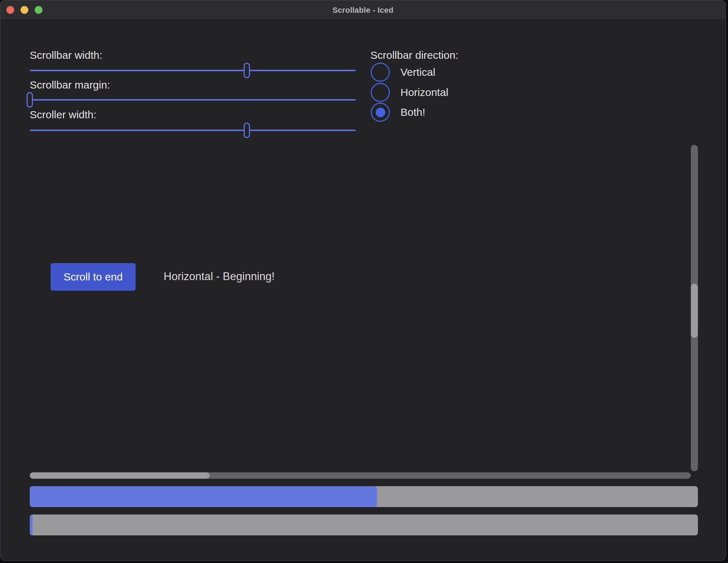 The width and height of the screenshot is (728, 563). Describe the element at coordinates (409, 92) in the screenshot. I see `radio-horizontal: Horizontal` at that location.